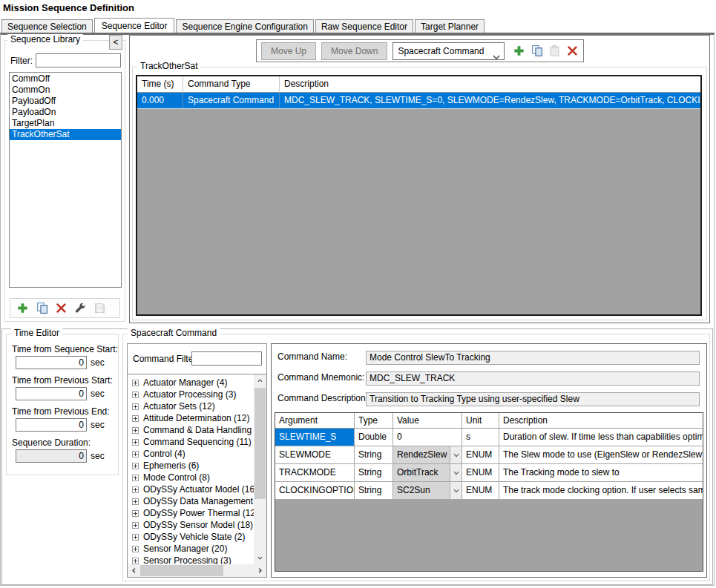 This screenshot has height=588, width=716. Describe the element at coordinates (199, 454) in the screenshot. I see `tree-node-control-4: Control (4)` at that location.